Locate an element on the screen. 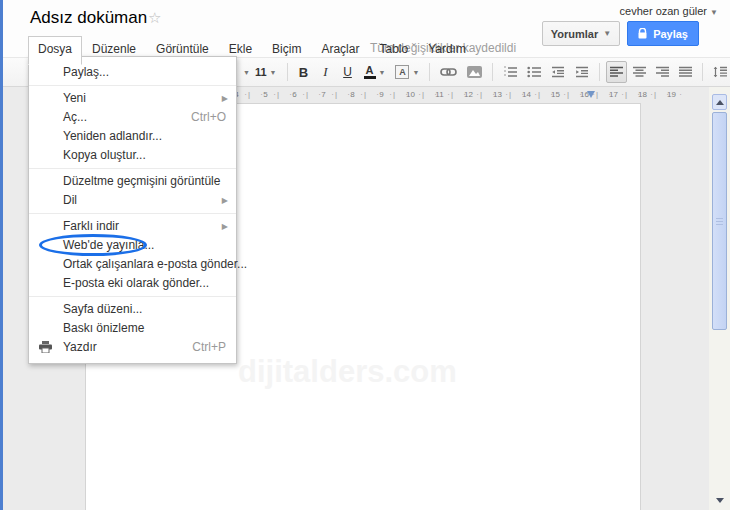 The image size is (730, 510). chevron-up-icon is located at coordinates (720, 102).